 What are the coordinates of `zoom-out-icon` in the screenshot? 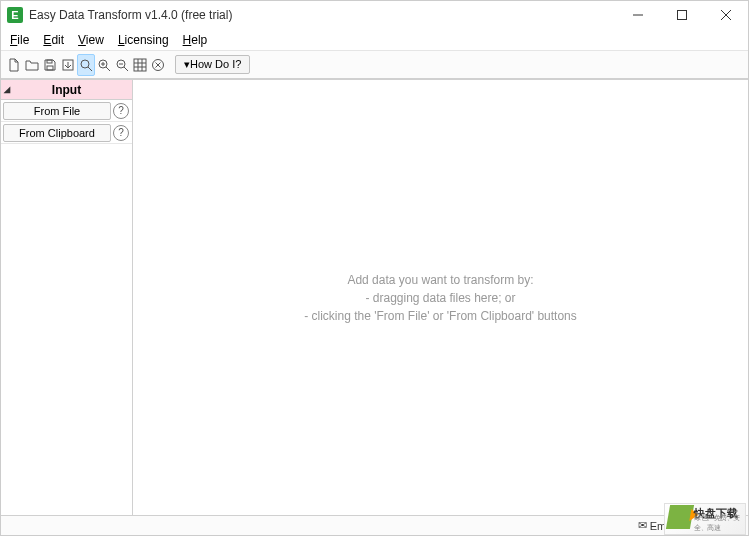 It's located at (122, 65).